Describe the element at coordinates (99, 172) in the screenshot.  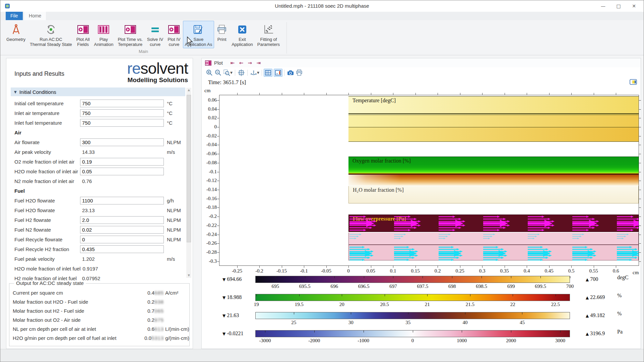
I see `form-row: H2O mole fraction of inlet air` at that location.